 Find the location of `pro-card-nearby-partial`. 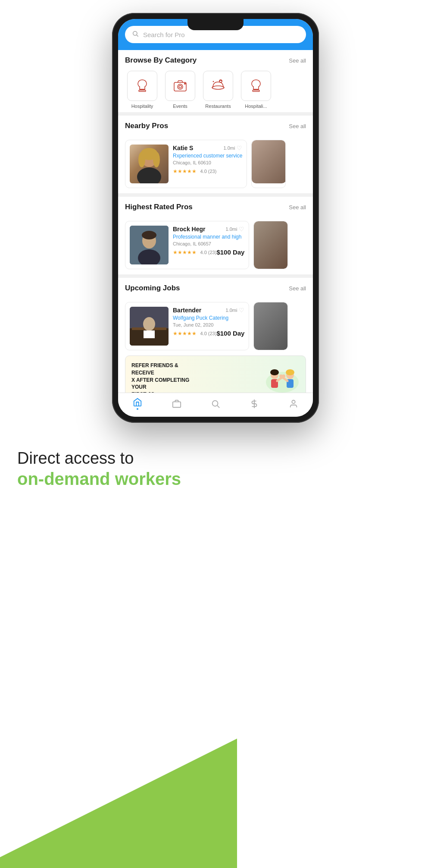

pro-card-nearby-partial is located at coordinates (269, 164).